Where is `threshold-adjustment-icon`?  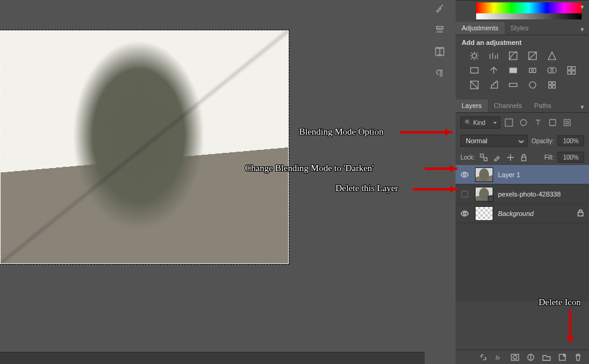 threshold-adjustment-icon is located at coordinates (513, 85).